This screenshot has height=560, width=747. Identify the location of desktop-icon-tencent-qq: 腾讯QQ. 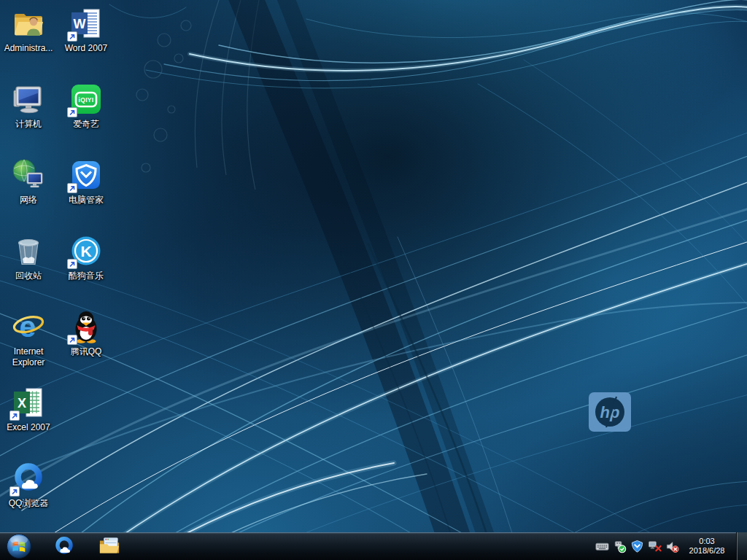
(86, 333).